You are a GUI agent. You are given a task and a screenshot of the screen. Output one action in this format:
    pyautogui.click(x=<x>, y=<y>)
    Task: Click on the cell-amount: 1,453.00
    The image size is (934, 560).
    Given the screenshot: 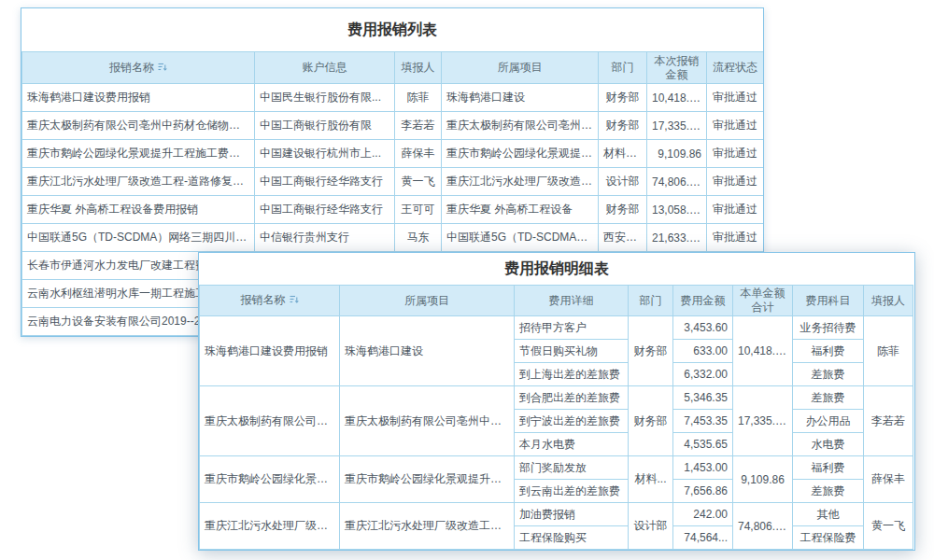 What is the action you would take?
    pyautogui.click(x=703, y=469)
    